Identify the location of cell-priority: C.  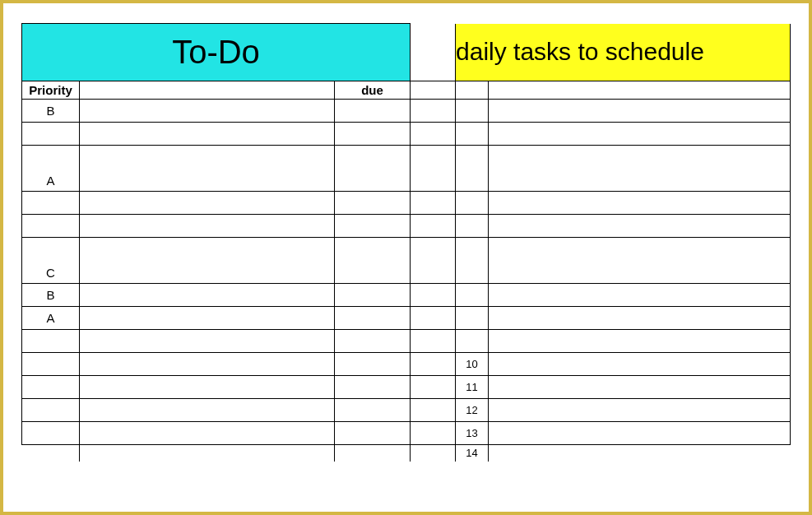
(51, 261).